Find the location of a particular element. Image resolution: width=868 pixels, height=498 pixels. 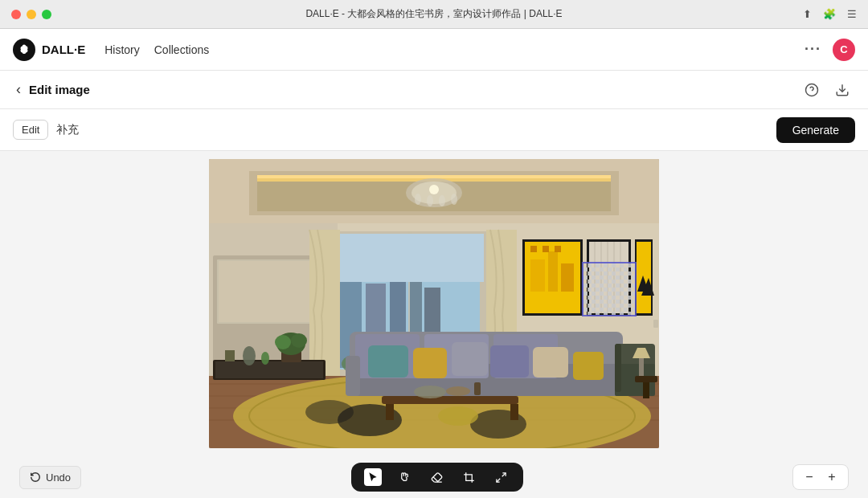

user-avatar: C is located at coordinates (844, 50).